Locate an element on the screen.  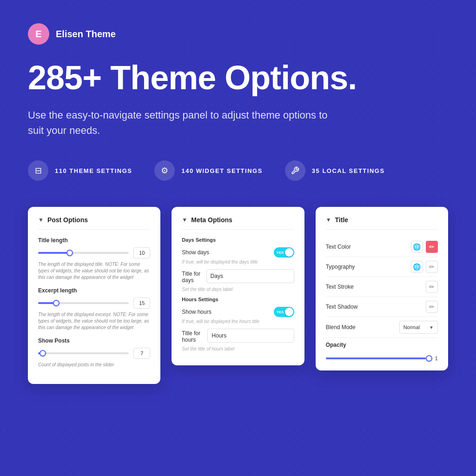
post-options-card: ▼ Post Options Title length 10 The lengt… is located at coordinates (94, 296).